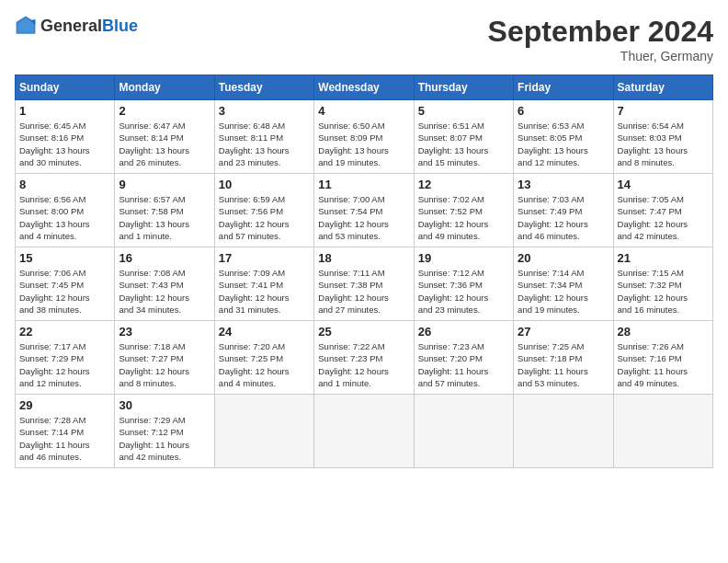  What do you see at coordinates (663, 358) in the screenshot?
I see `day-cell: 28Sunrise: 7:26 AM Sunset: 7:16 PM Dayli…` at bounding box center [663, 358].